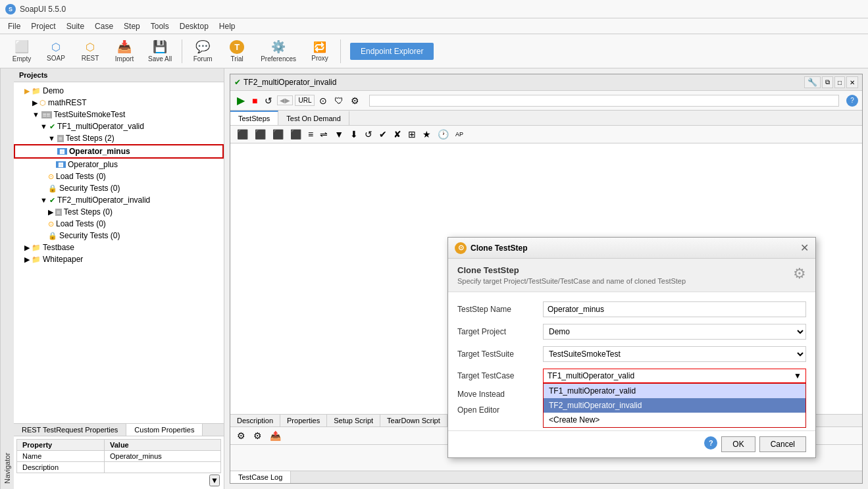 This screenshot has height=489, width=868. What do you see at coordinates (275, 436) in the screenshot?
I see `export-button: 📤` at bounding box center [275, 436].